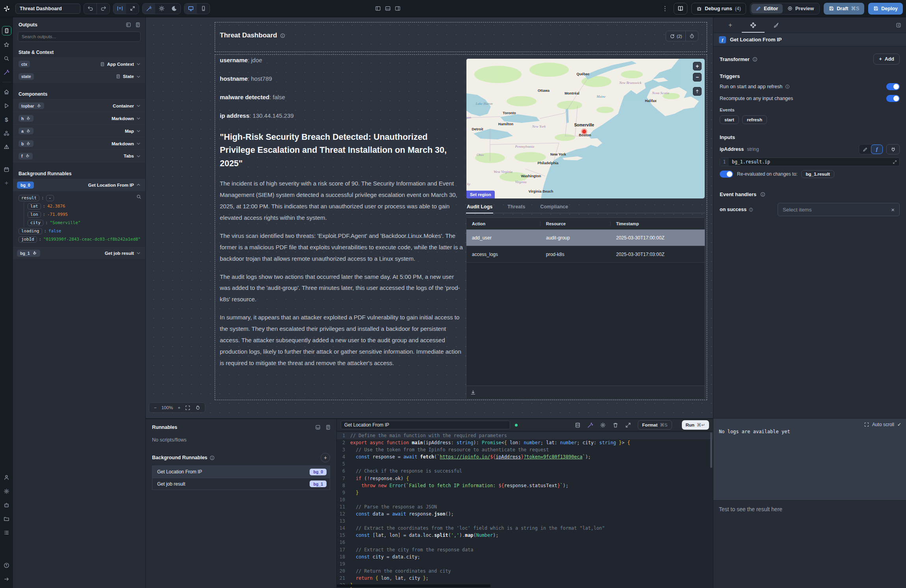 This screenshot has height=588, width=906. Describe the element at coordinates (79, 118) in the screenshot. I see `component-row-h: h Markdown` at that location.